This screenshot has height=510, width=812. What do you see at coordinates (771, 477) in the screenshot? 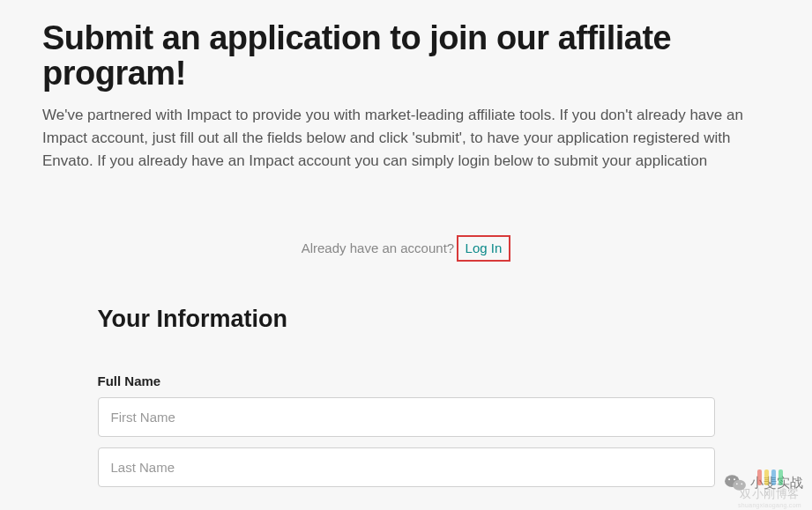
I see `watermark-blog-bars` at bounding box center [771, 477].